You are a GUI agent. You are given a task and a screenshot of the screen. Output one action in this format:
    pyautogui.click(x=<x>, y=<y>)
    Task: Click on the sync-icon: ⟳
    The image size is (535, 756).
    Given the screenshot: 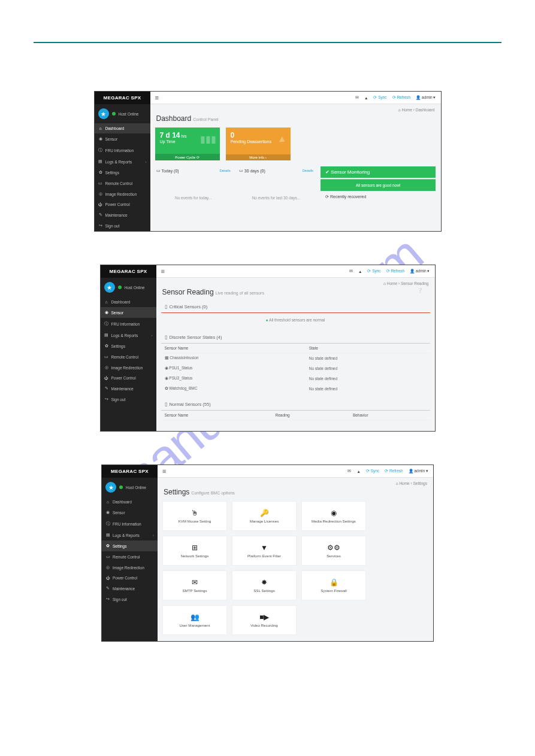 What is the action you would take?
    pyautogui.click(x=375, y=97)
    